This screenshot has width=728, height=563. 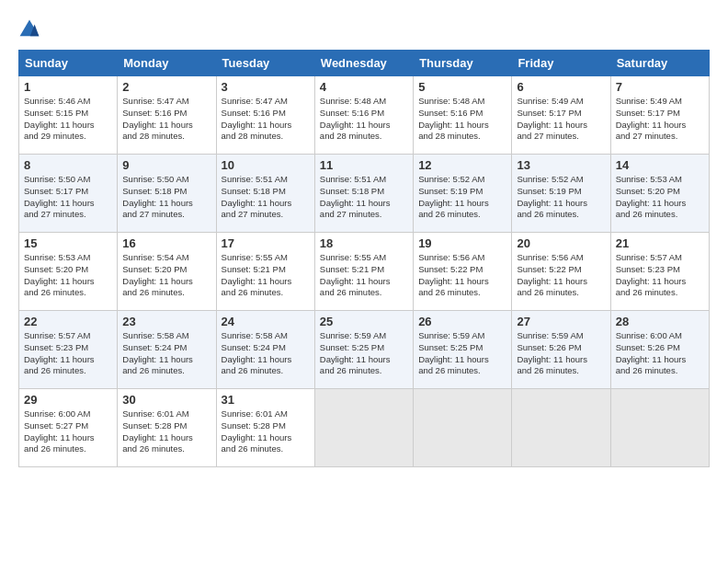 What do you see at coordinates (463, 193) in the screenshot?
I see `calendar-cell: 12Sunrise: 5:52 AM Sunset: 5:19 PM Dayli…` at bounding box center [463, 193].